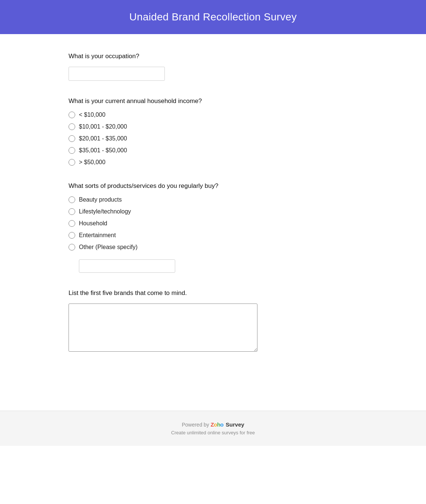  What do you see at coordinates (213, 235) in the screenshot?
I see `products-radio-group: Beauty products Lifestyle/technology Hou…` at bounding box center [213, 235].